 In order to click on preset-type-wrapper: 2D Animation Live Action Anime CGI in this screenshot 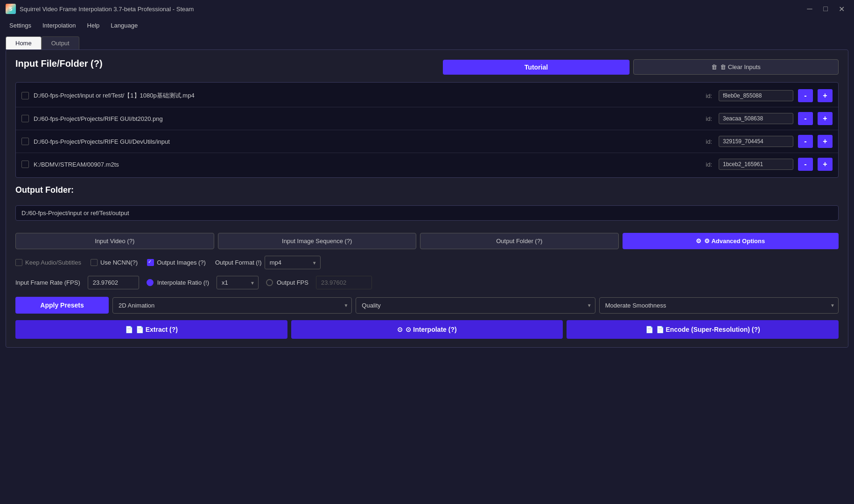, I will do `click(232, 305)`.